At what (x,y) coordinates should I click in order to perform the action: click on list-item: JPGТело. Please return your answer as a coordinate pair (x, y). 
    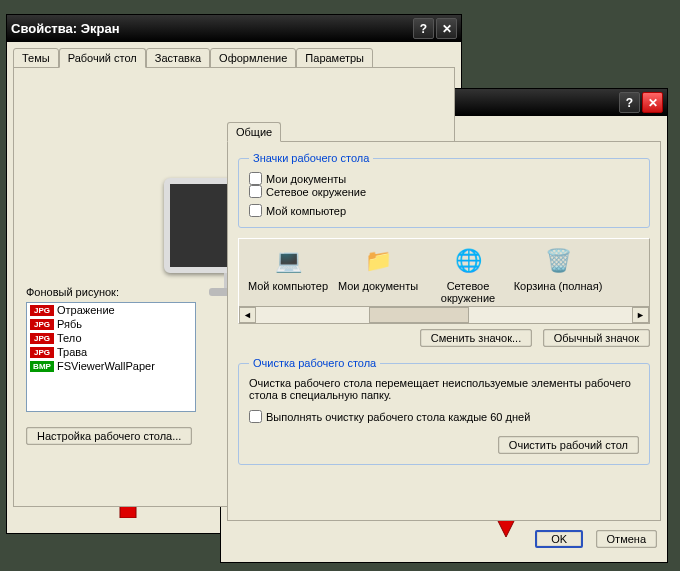
    Looking at the image, I should click on (111, 338).